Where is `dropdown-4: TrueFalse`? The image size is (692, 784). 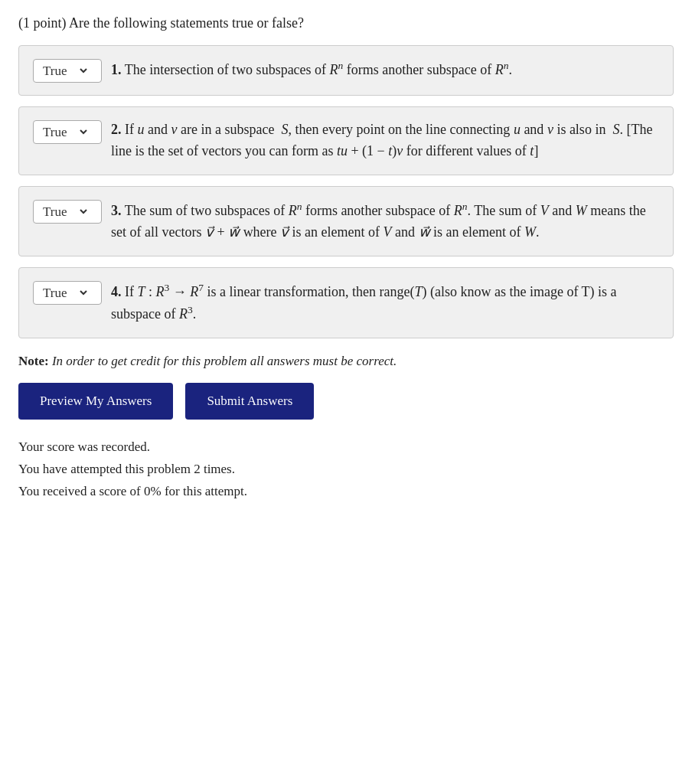
dropdown-4: TrueFalse is located at coordinates (64, 292).